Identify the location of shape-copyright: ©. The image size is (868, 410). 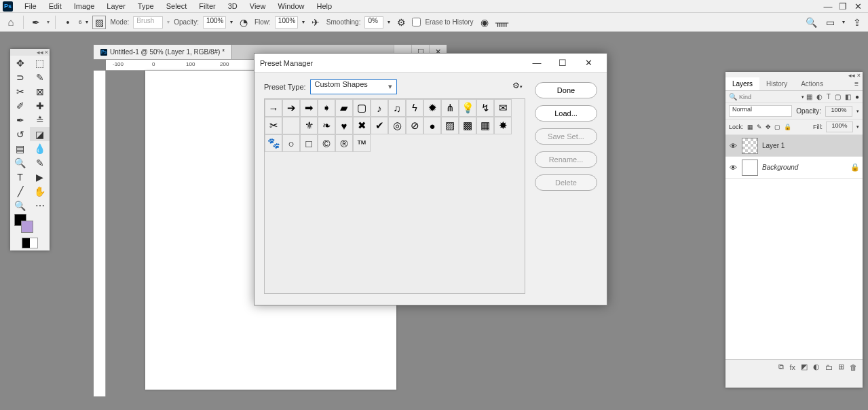
(326, 143).